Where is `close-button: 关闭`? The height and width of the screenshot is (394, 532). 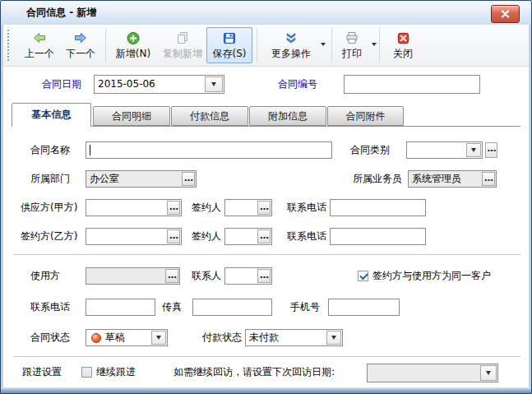
close-button: 关闭 is located at coordinates (403, 45).